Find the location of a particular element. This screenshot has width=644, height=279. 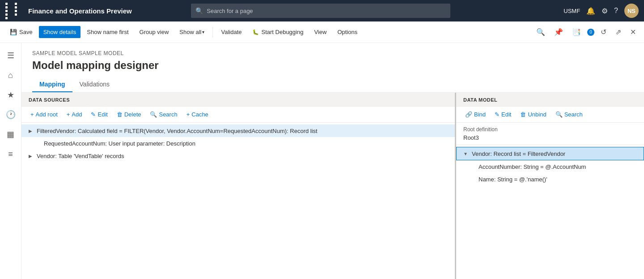

toolbar-right: 🔍 📌 📑 0 ↺ ⇗ ✕ is located at coordinates (586, 32).